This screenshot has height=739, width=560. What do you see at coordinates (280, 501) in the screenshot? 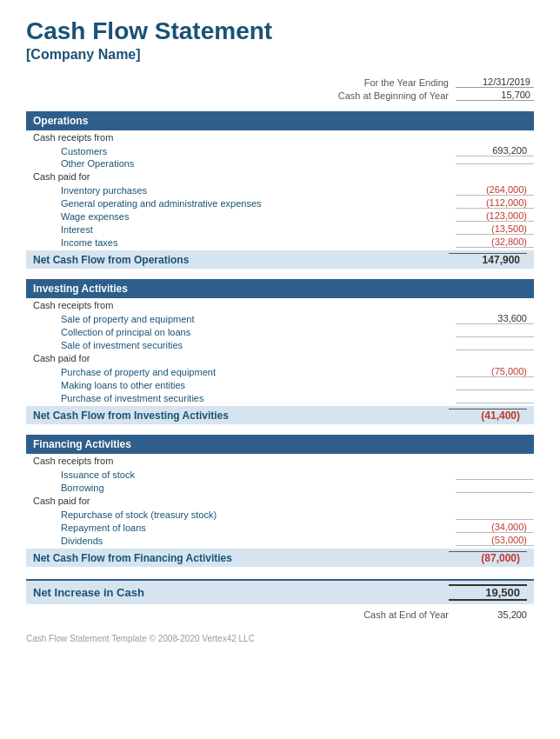
I see `fin-paid-label: Cash paid for` at bounding box center [280, 501].